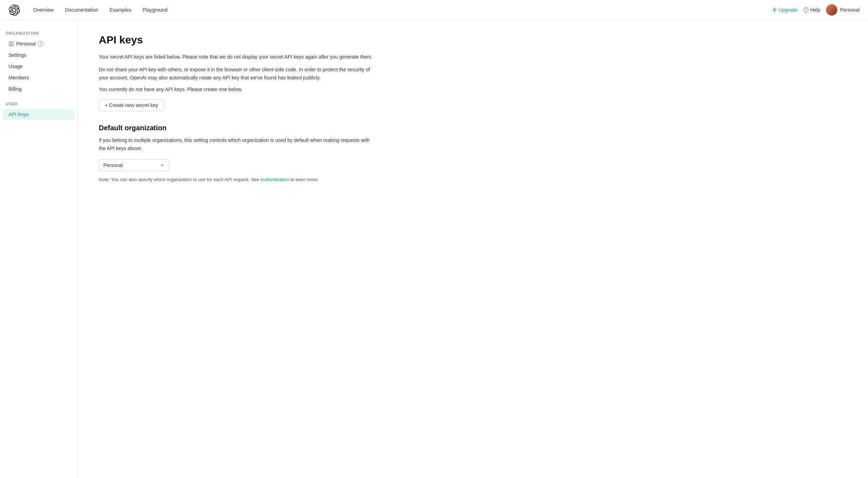  Describe the element at coordinates (816, 10) in the screenshot. I see `header-right: Upgrade Help Personal` at that location.